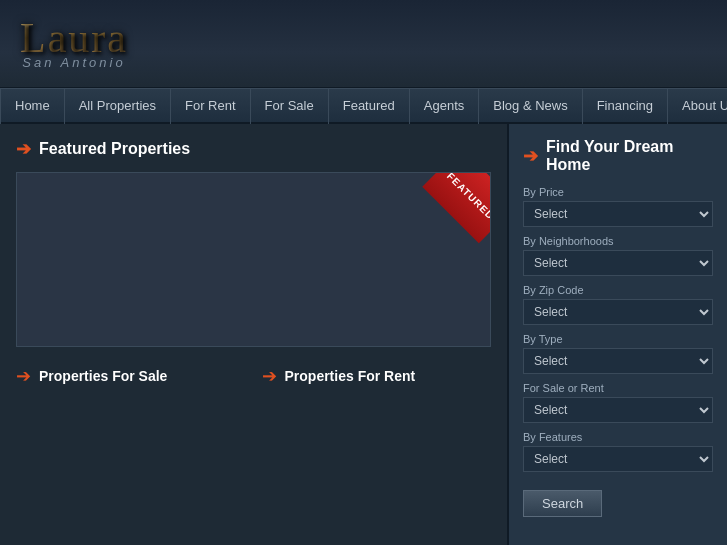  Describe the element at coordinates (618, 256) in the screenshot. I see `filter-group-neighborhoods: By NeighborhoodsSelect` at that location.